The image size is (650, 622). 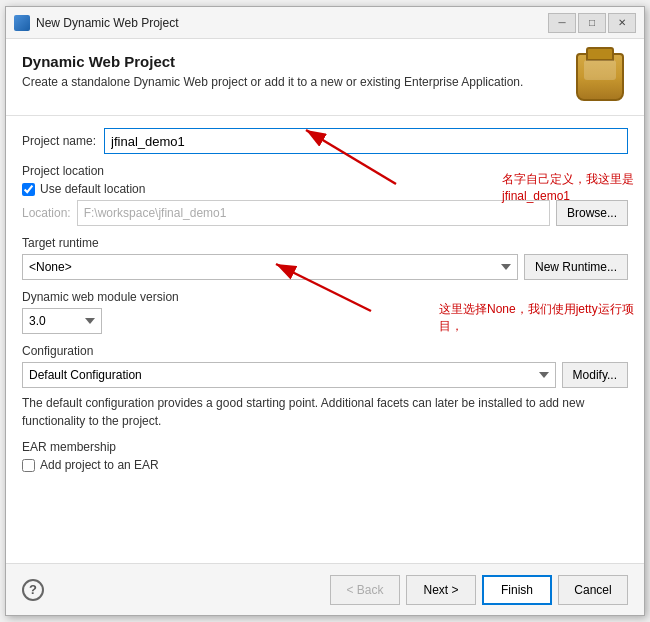 I want to click on dialog-footer: ? < Back Next > Finish Cancel, so click(x=325, y=589).